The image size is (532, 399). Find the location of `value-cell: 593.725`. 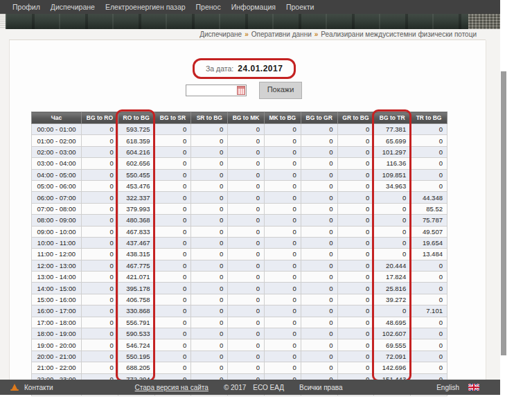

value-cell: 593.725 is located at coordinates (136, 130).